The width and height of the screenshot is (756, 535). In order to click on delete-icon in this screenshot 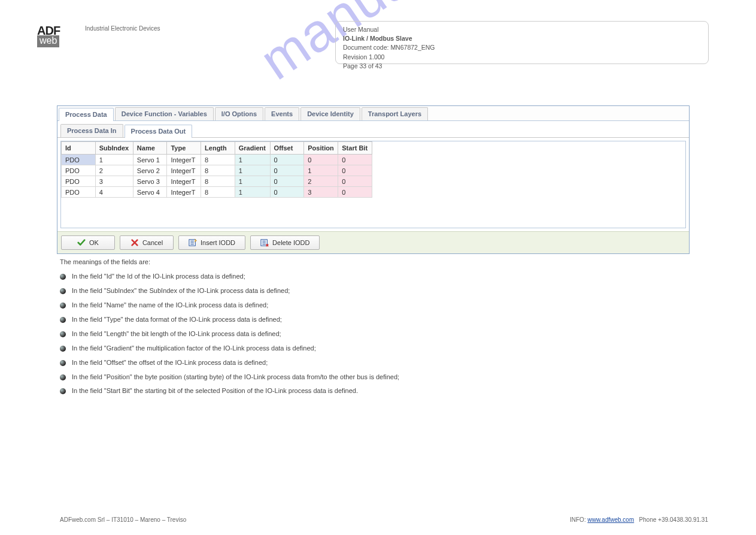, I will do `click(265, 243)`.